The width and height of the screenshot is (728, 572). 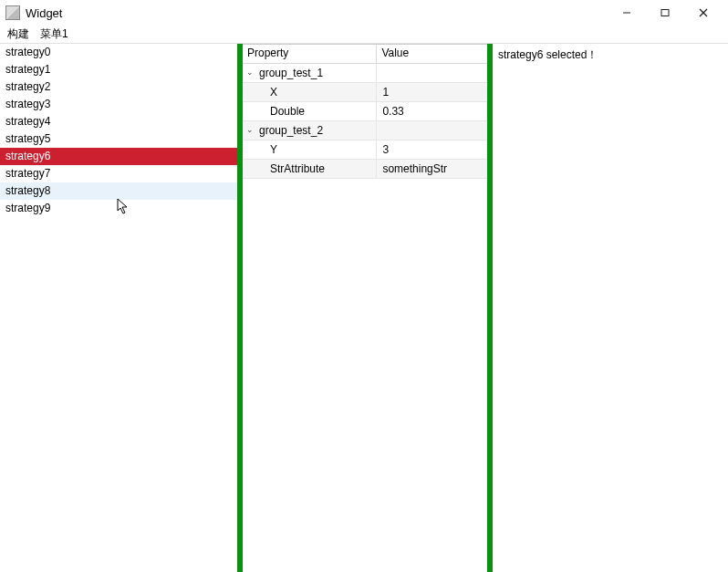 I want to click on property-header-row: Property Value, so click(x=365, y=55).